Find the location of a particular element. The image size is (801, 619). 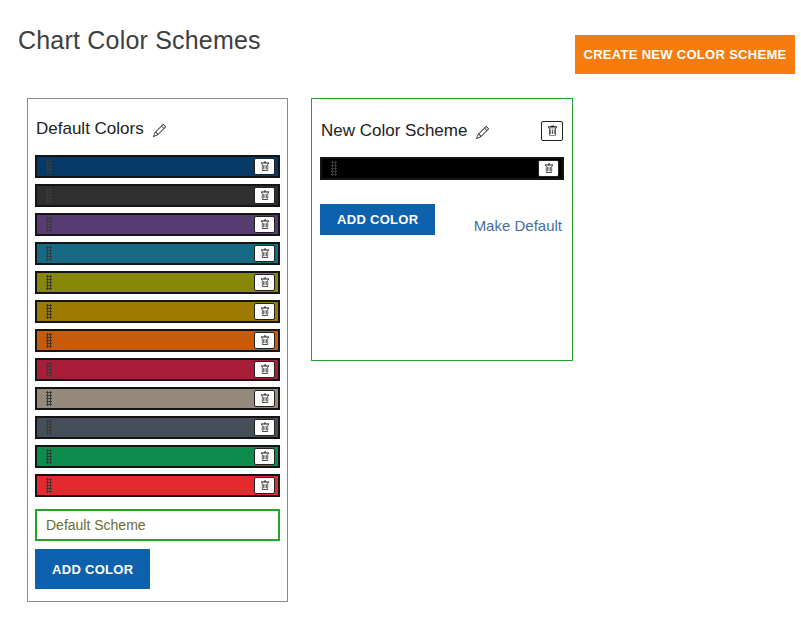

new-color-list is located at coordinates (442, 168).